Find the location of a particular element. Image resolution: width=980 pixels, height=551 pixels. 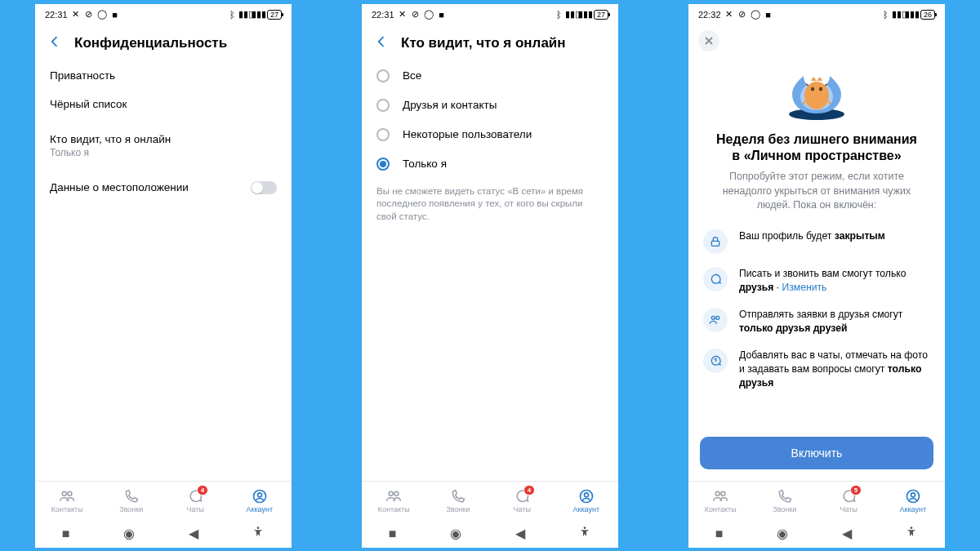

question-chat-icon is located at coordinates (715, 361).